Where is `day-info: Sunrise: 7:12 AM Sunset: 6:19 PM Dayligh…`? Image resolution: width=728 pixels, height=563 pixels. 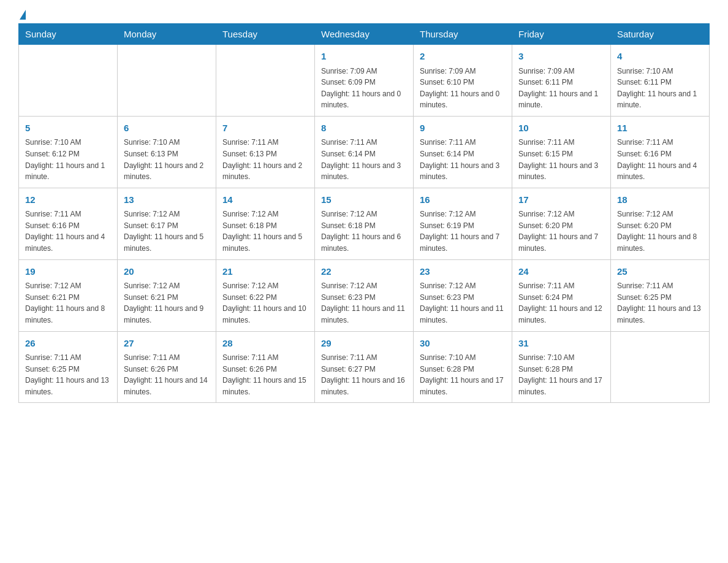
day-info: Sunrise: 7:12 AM Sunset: 6:19 PM Dayligh… is located at coordinates (463, 231).